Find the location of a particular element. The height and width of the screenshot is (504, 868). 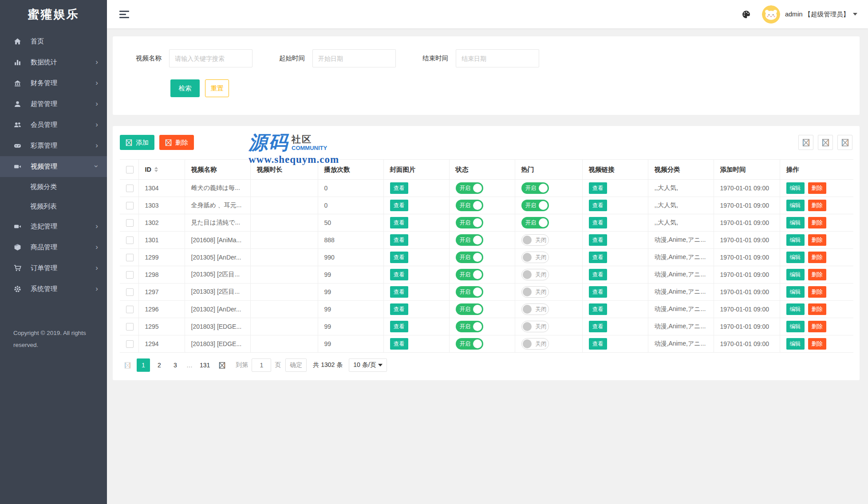

sidebar-item-1: 数据统计› is located at coordinates (53, 62).